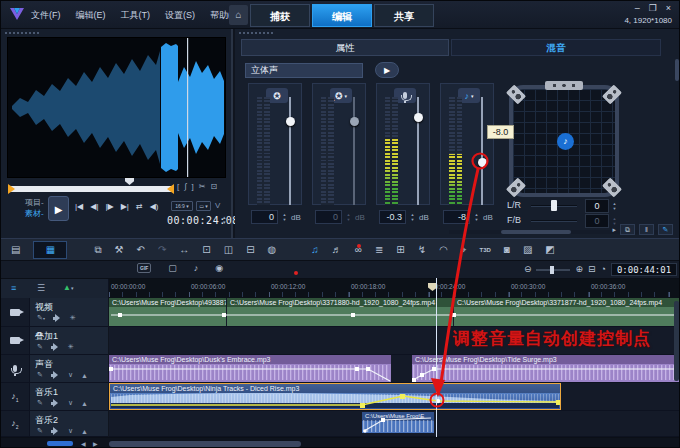  What do you see at coordinates (677, 70) in the screenshot?
I see `mixer-vscrollbar` at bounding box center [677, 70].